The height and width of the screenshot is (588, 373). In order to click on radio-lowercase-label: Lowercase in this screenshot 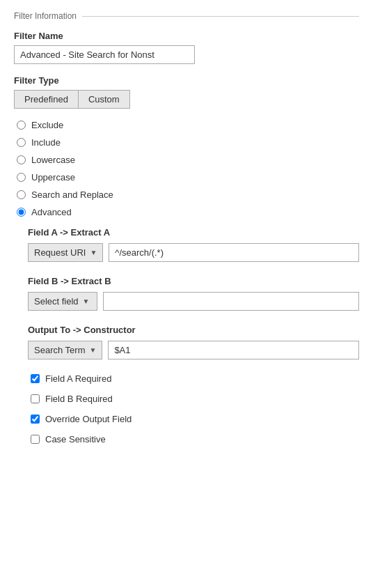, I will do `click(53, 160)`.